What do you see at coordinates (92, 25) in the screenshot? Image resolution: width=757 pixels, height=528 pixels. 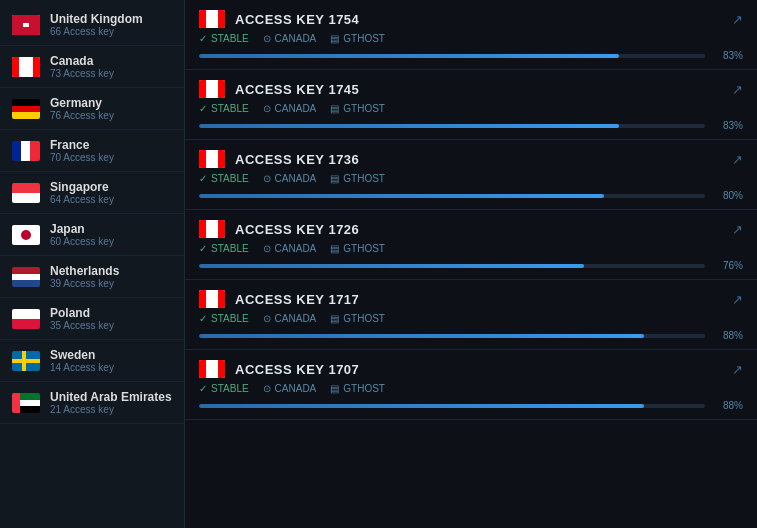 I see `sidebar-item-uk: United Kingdom 66 Access key` at bounding box center [92, 25].